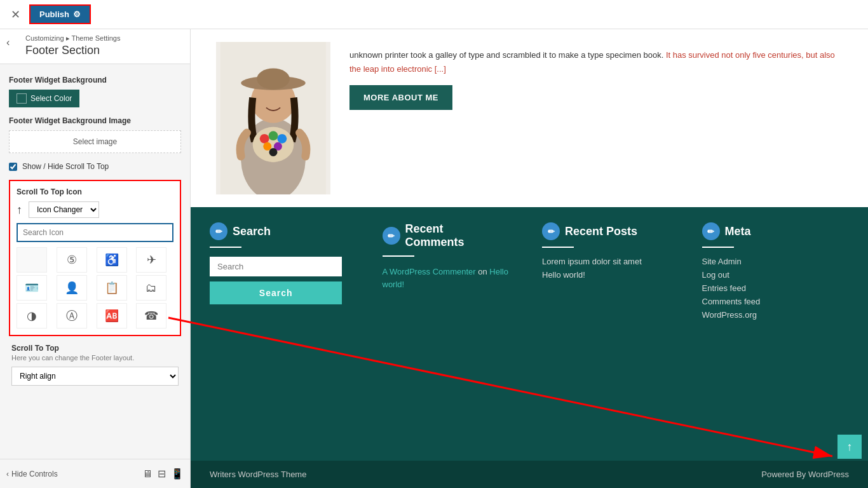 Image resolution: width=868 pixels, height=488 pixels. Describe the element at coordinates (151, 288) in the screenshot. I see `icon-cell-7: 🗂` at that location.